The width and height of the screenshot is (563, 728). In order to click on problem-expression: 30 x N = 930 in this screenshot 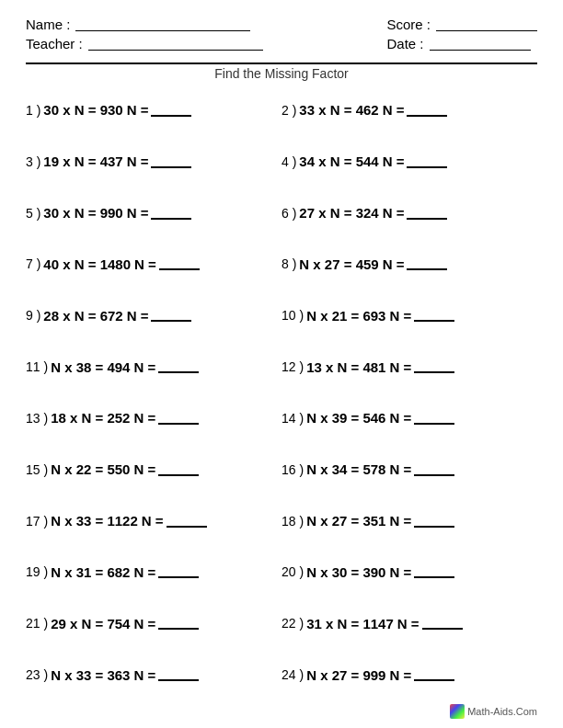, I will do `click(83, 110)`.